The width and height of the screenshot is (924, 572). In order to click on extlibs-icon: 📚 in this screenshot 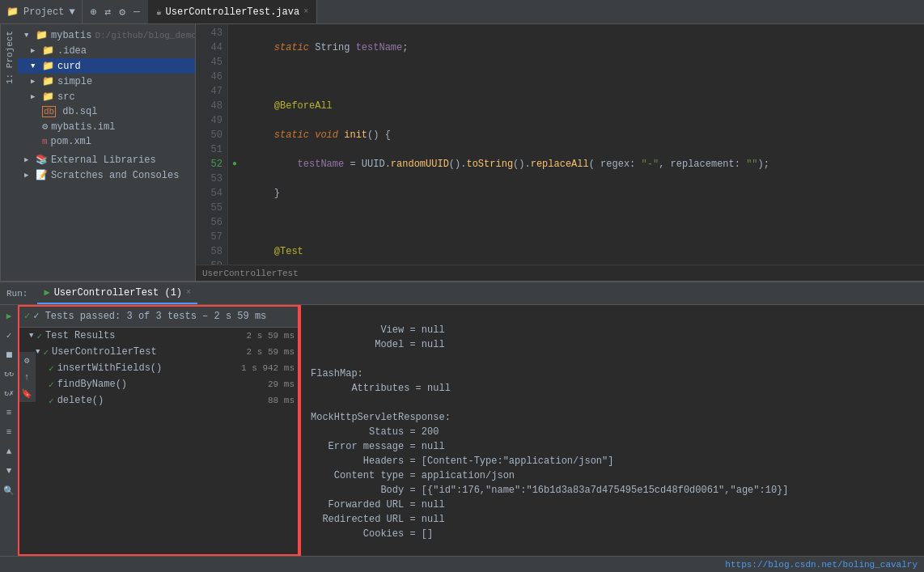, I will do `click(42, 160)`.